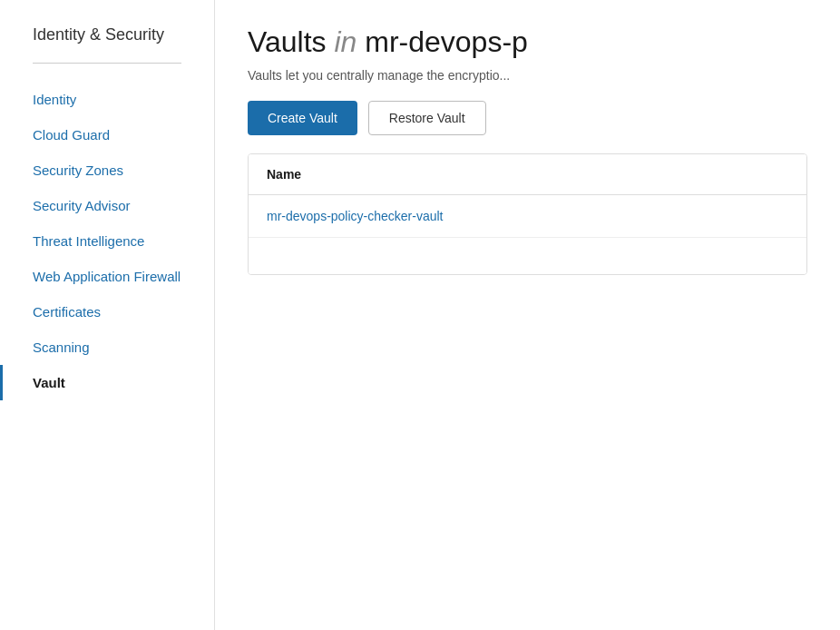 The image size is (840, 630). I want to click on sidebar-link-certificates: Certificates, so click(107, 312).